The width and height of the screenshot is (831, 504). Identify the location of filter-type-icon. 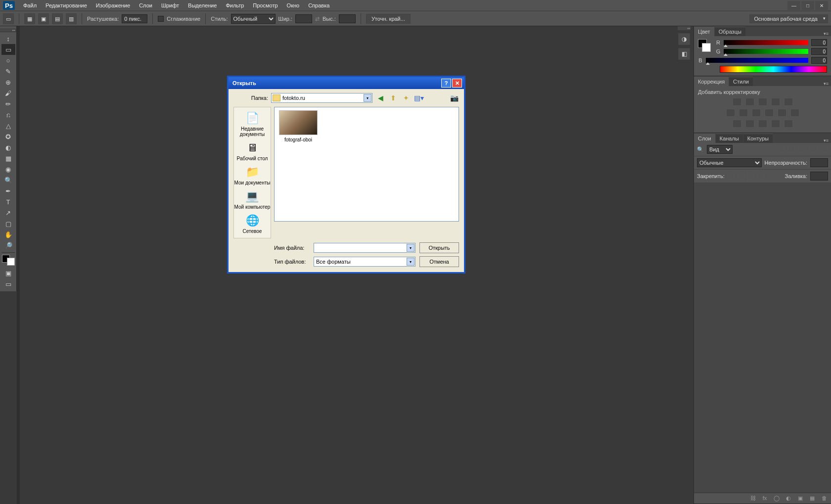
(802, 149).